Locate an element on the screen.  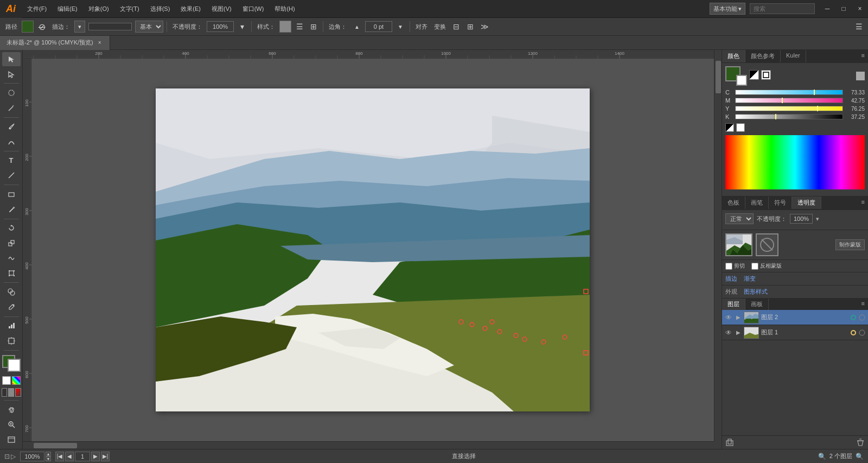
tab-brushes: 画笔 is located at coordinates (757, 203).